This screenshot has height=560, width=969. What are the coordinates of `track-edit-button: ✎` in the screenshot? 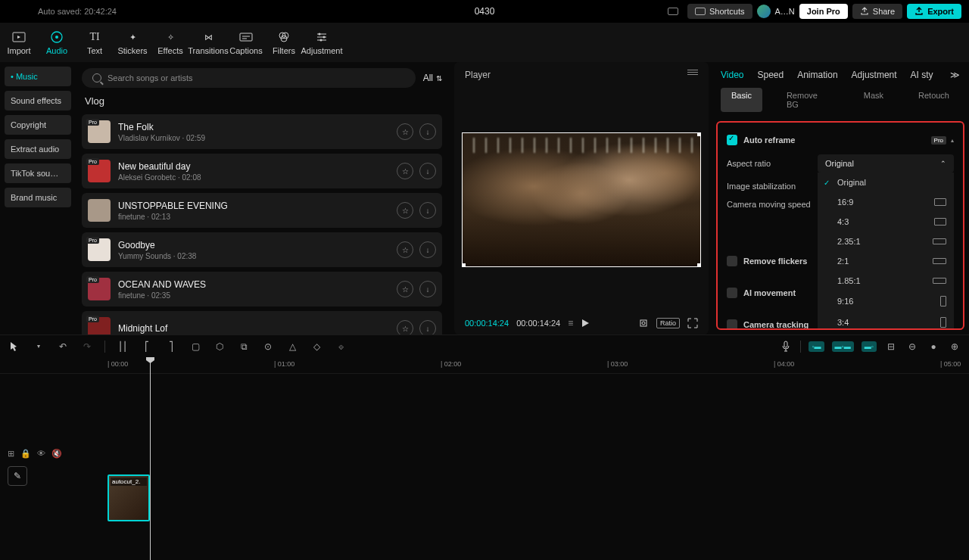 It's located at (17, 476).